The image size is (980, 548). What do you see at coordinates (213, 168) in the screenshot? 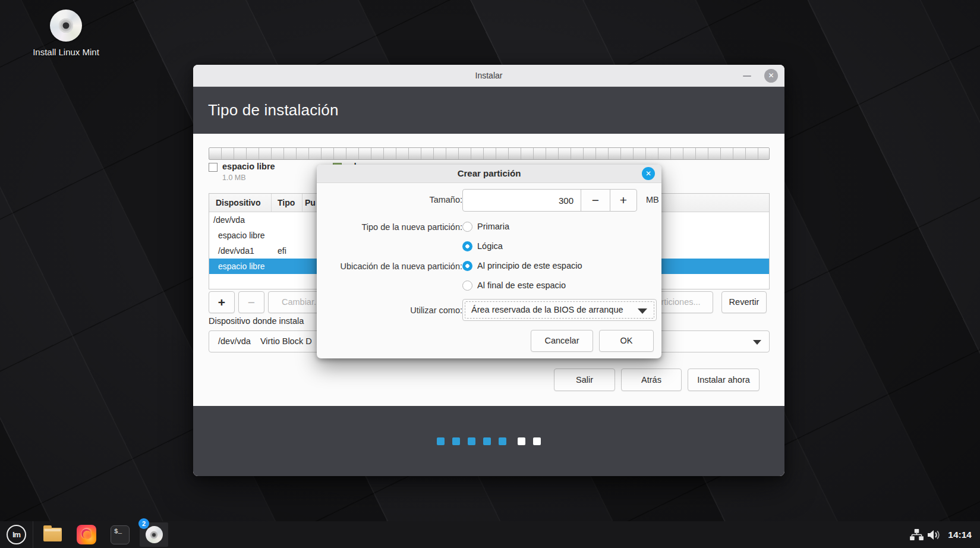
I see `legend-swatch-free` at bounding box center [213, 168].